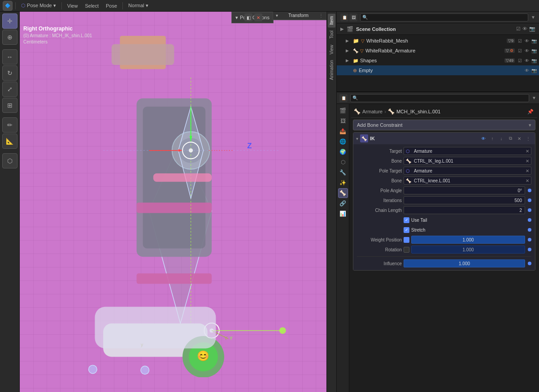 This screenshot has height=392, width=539. What do you see at coordinates (357, 139) in the screenshot?
I see `constraint-expand-btn: ▾` at bounding box center [357, 139].